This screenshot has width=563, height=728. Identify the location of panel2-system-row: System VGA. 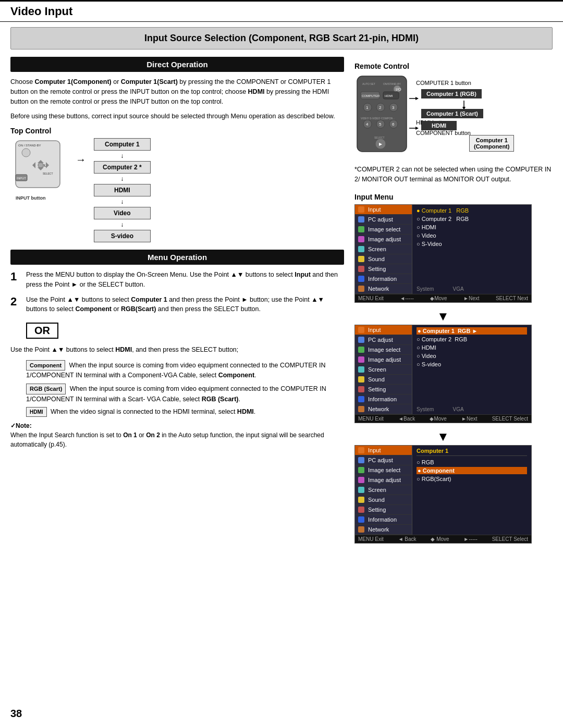
(472, 409).